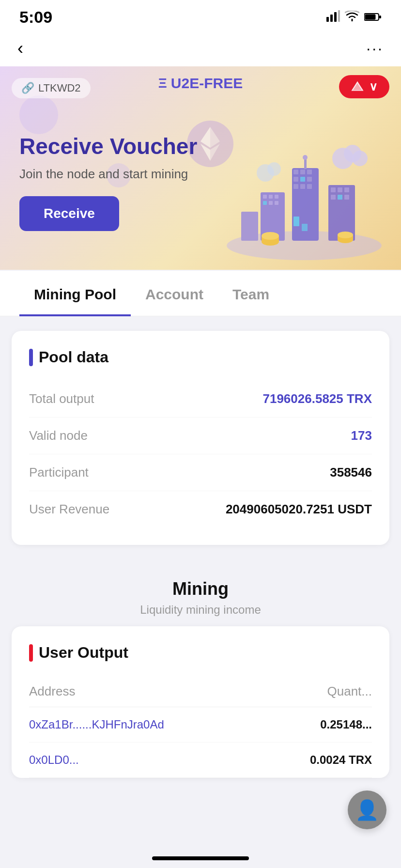 The width and height of the screenshot is (401, 868). I want to click on user-output-title-text: User Output, so click(83, 653).